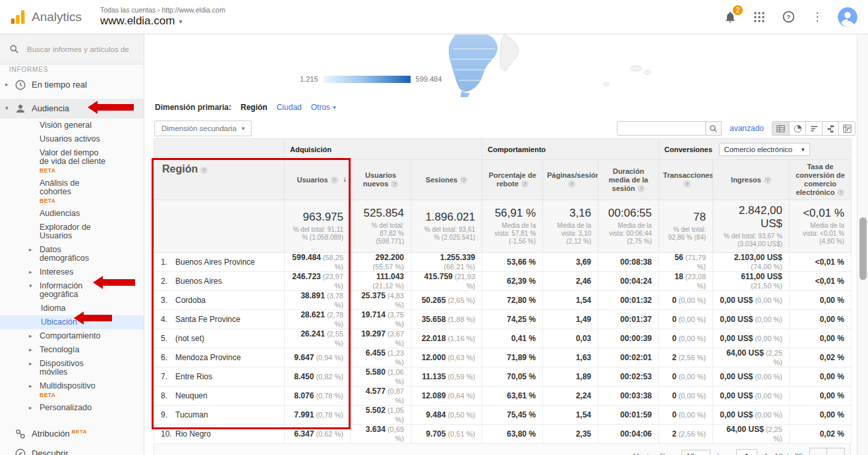  I want to click on region-cell: 3.Cordoba, so click(219, 300).